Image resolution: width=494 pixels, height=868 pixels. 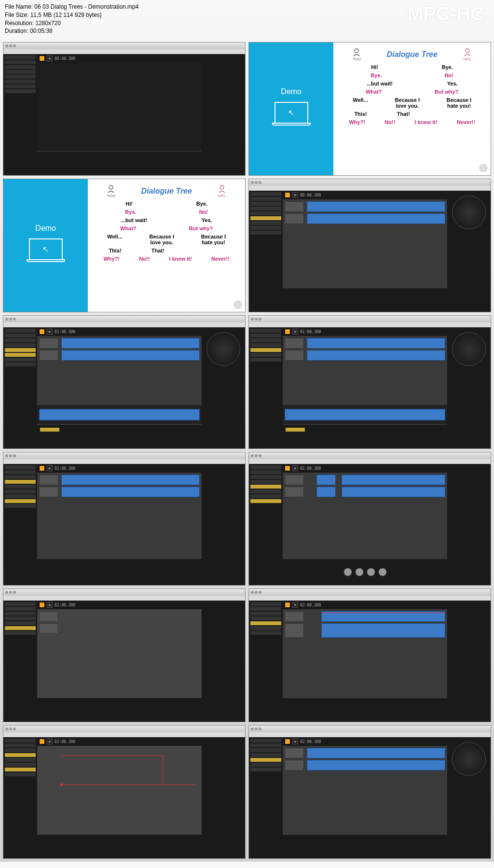 What do you see at coordinates (213, 239) in the screenshot?
I see `tree-node: Because I hate you!` at bounding box center [213, 239].